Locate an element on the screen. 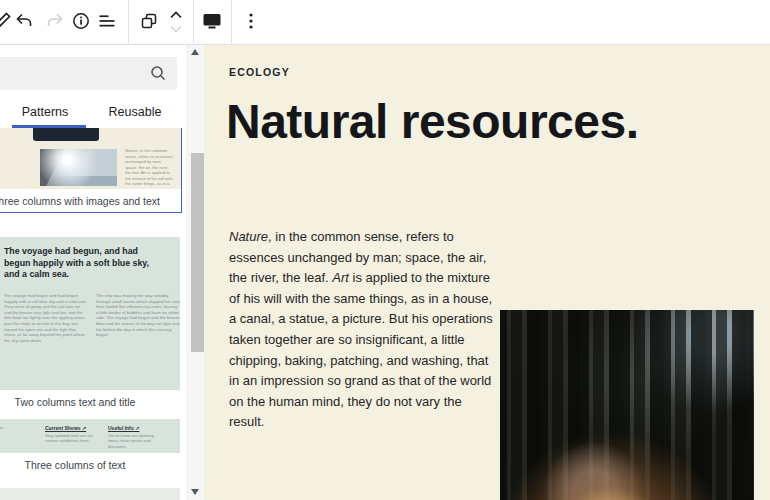 This screenshot has height=500, width=770. list-view-icon is located at coordinates (107, 22).